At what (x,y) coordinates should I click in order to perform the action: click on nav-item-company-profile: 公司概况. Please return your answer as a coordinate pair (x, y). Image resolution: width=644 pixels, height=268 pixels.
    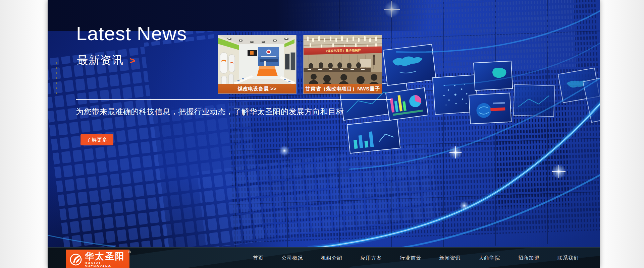
    Looking at the image, I should click on (292, 258).